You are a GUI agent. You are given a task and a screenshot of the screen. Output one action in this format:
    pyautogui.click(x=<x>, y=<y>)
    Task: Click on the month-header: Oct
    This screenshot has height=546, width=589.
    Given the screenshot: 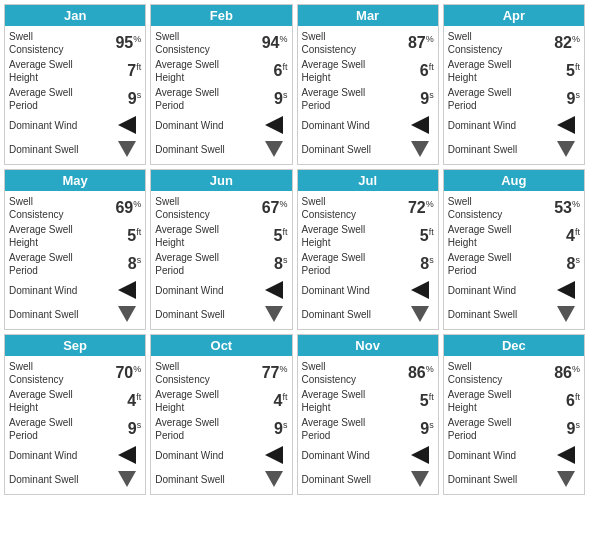 What is the action you would take?
    pyautogui.click(x=221, y=346)
    